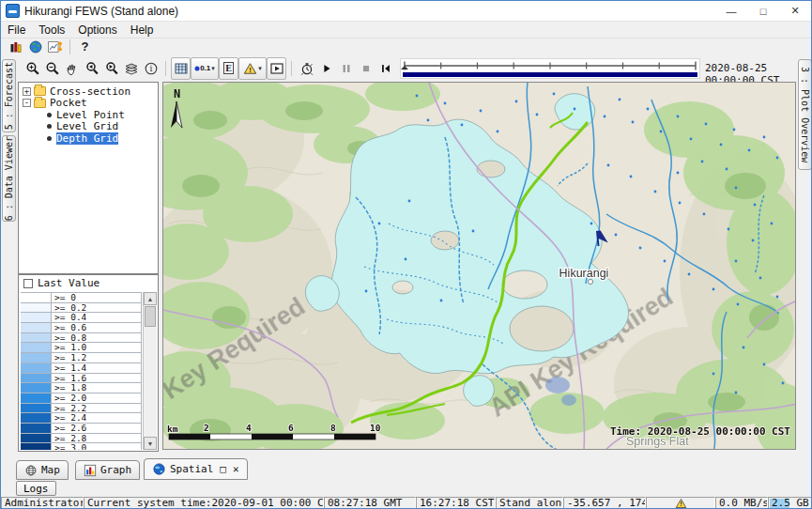  I want to click on spatial-display-button, so click(54, 47).